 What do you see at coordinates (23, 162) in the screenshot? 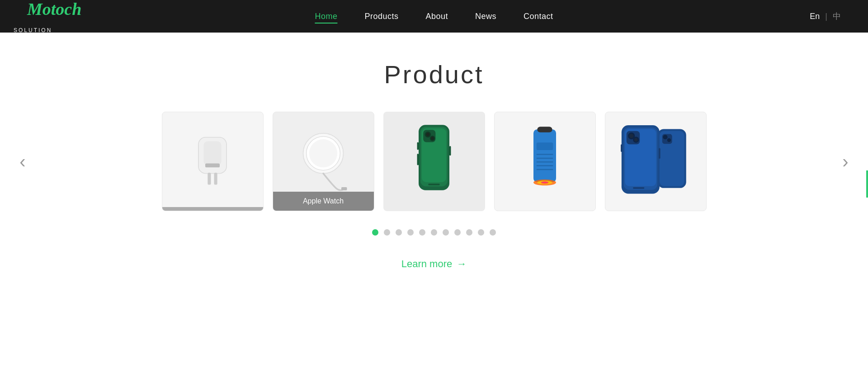
I see `chevron-left-icon: ‹` at bounding box center [23, 162].